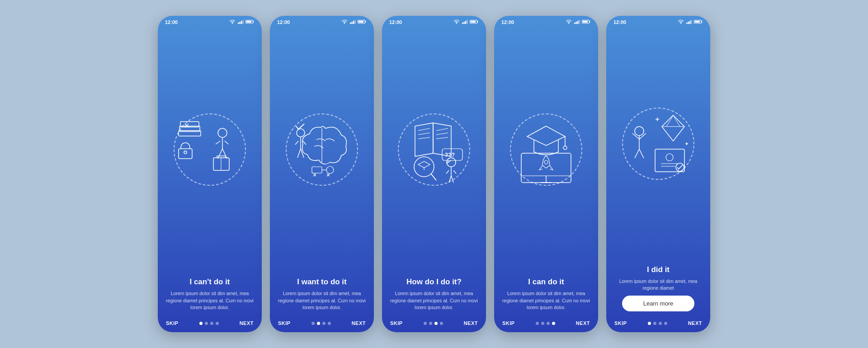 The height and width of the screenshot is (348, 868). Describe the element at coordinates (210, 174) in the screenshot. I see `phone-screen-1: 12:00` at that location.